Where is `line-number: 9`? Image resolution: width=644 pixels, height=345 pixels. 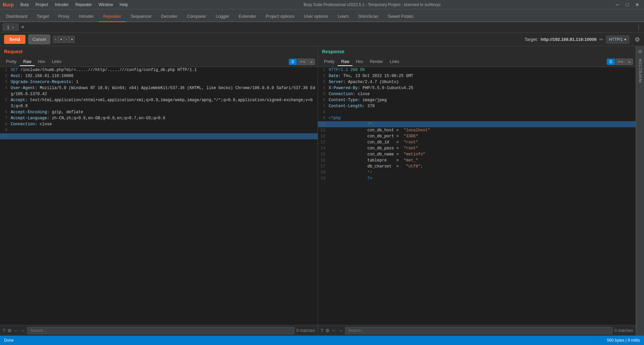 line-number: 9 is located at coordinates (5, 130).